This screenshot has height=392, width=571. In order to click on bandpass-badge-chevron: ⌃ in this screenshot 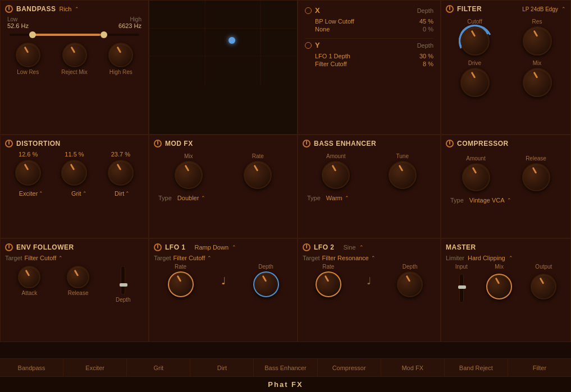, I will do `click(77, 9)`.